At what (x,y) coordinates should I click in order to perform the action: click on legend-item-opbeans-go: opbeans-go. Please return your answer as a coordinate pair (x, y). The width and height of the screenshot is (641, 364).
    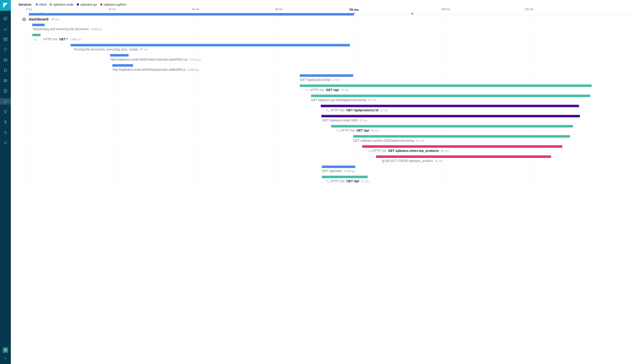
    Looking at the image, I should click on (87, 4).